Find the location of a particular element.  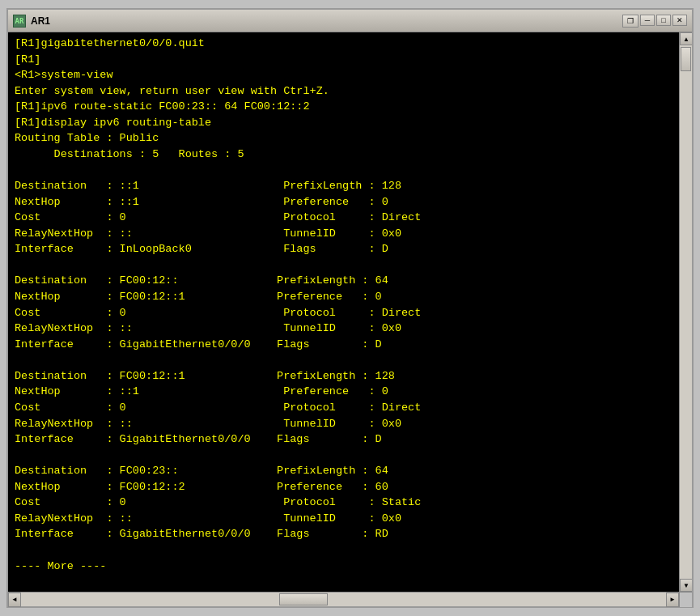

restore-minimize-group: ❐ is located at coordinates (630, 21).